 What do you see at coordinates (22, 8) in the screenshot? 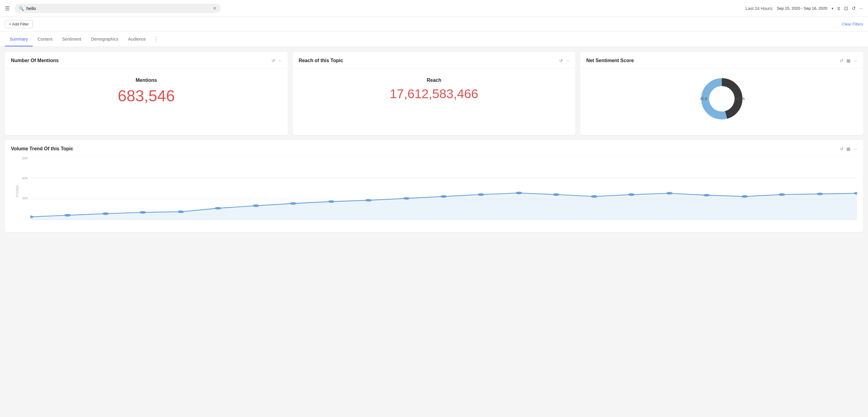
I see `search-icon: 🔍` at bounding box center [22, 8].